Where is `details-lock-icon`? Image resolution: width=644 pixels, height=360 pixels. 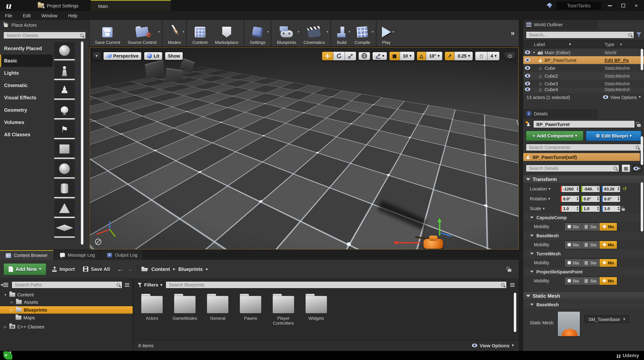 details-lock-icon is located at coordinates (639, 125).